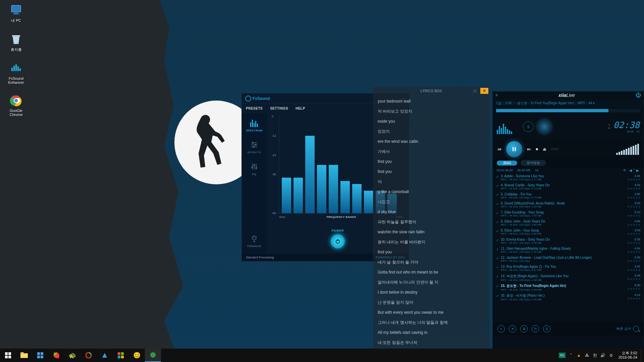  I want to click on playlist-track: ✓12. Jackson Browne - Load Out/Stay (Jus…, so click(568, 259).